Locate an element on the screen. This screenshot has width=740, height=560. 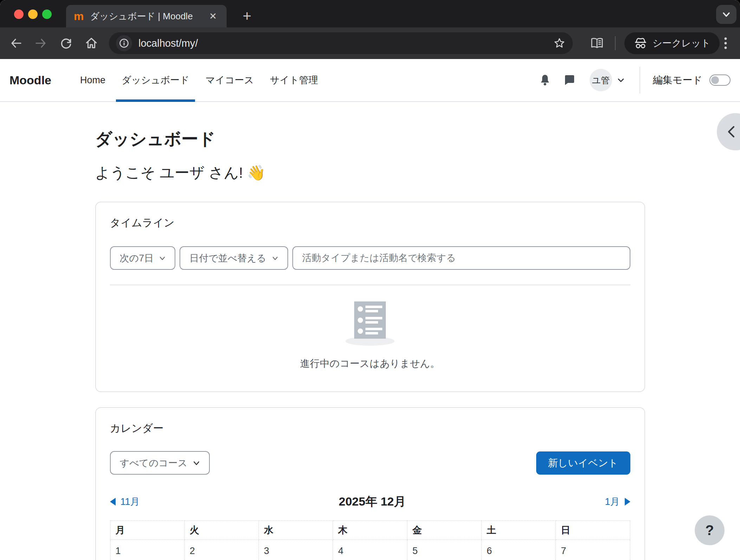
incognito-badge: シークレット is located at coordinates (672, 43).